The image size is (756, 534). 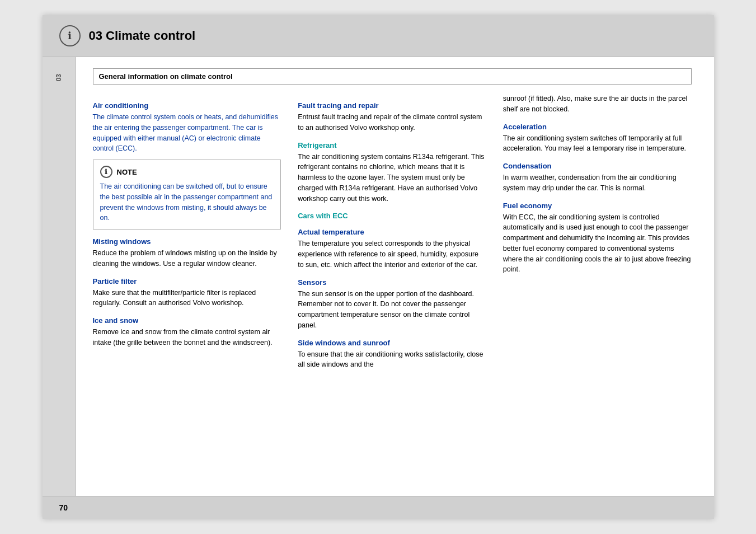 I want to click on refrigerant-body: The air conditioning system contains R13…, so click(x=392, y=178).